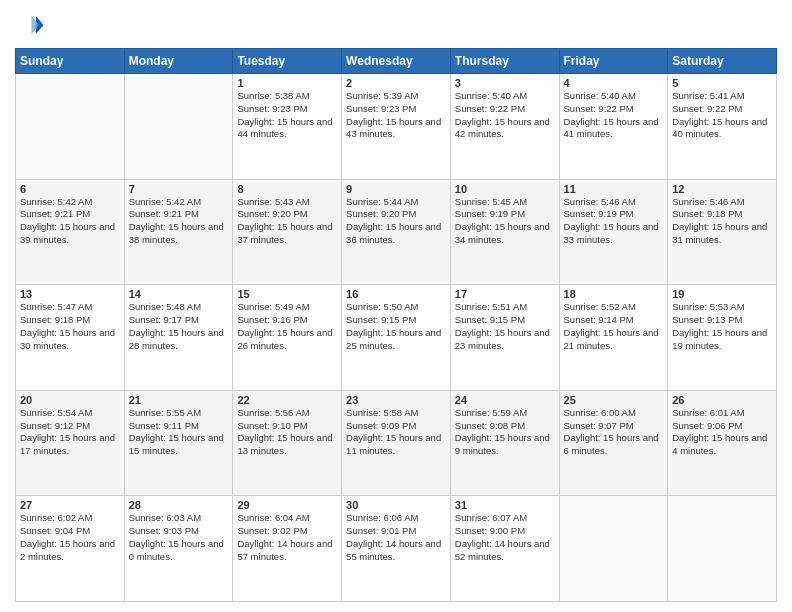 The width and height of the screenshot is (792, 612). What do you see at coordinates (614, 294) in the screenshot?
I see `day-number: 18` at bounding box center [614, 294].